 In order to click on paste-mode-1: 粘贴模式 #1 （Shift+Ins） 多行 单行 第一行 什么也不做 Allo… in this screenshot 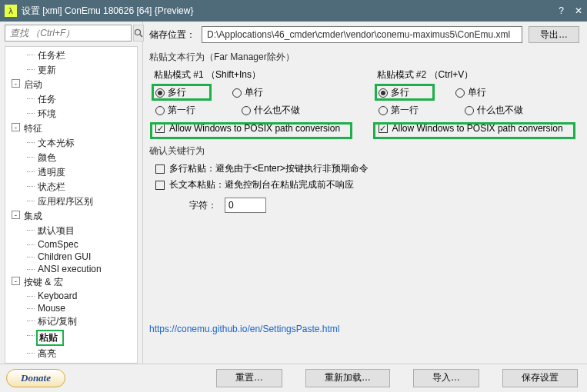, I will do `click(253, 101)`.